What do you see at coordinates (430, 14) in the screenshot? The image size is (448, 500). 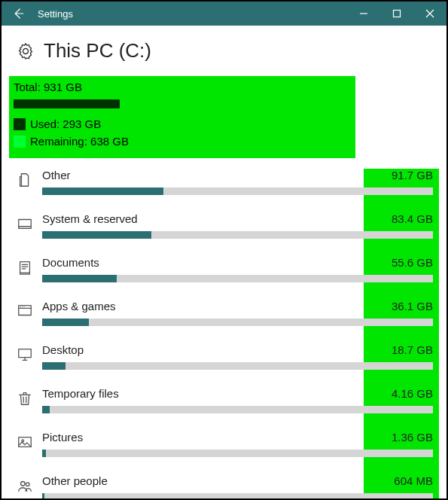 I see `close-icon` at bounding box center [430, 14].